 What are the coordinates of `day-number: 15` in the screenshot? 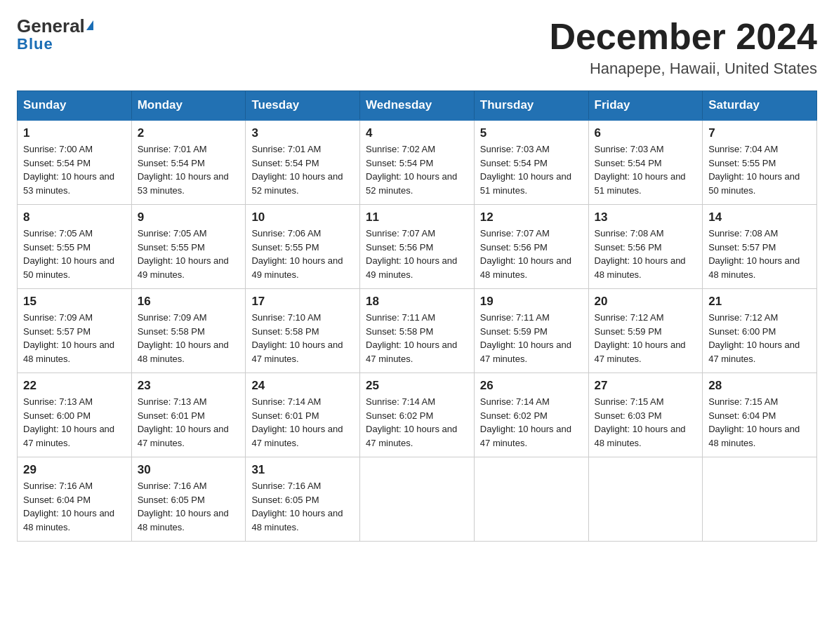 It's located at (74, 302).